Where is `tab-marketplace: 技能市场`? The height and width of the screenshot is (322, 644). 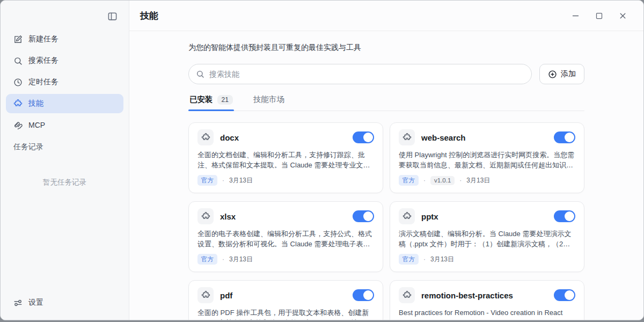
tab-marketplace: 技能市场 is located at coordinates (269, 103).